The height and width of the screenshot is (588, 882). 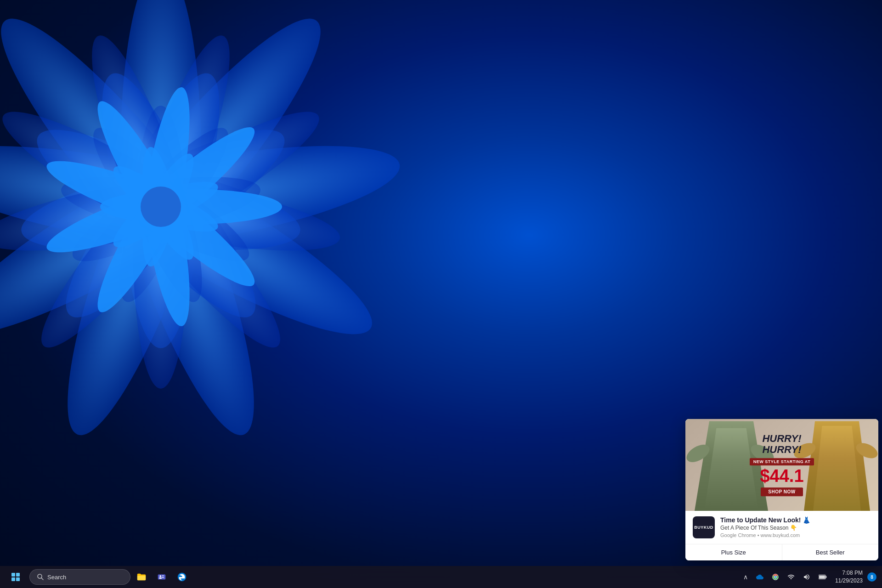 I want to click on notification-actions: Plus Size Best Seller, so click(x=782, y=552).